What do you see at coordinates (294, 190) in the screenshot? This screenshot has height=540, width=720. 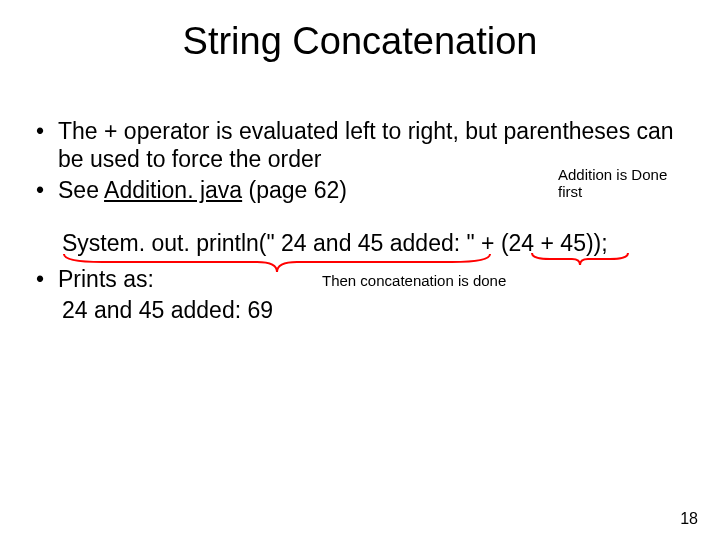 I see `bullet-text-post: (page 62)` at bounding box center [294, 190].